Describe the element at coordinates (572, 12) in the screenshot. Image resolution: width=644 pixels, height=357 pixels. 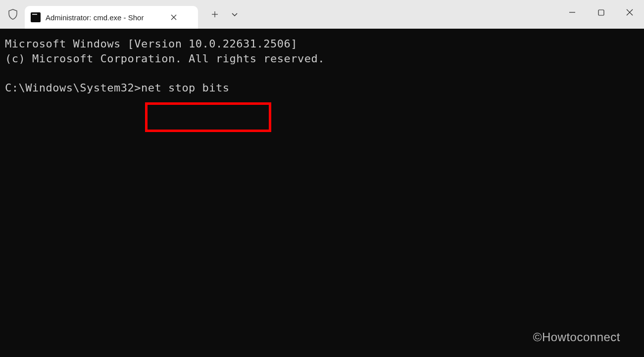
I see `minimize-button` at that location.